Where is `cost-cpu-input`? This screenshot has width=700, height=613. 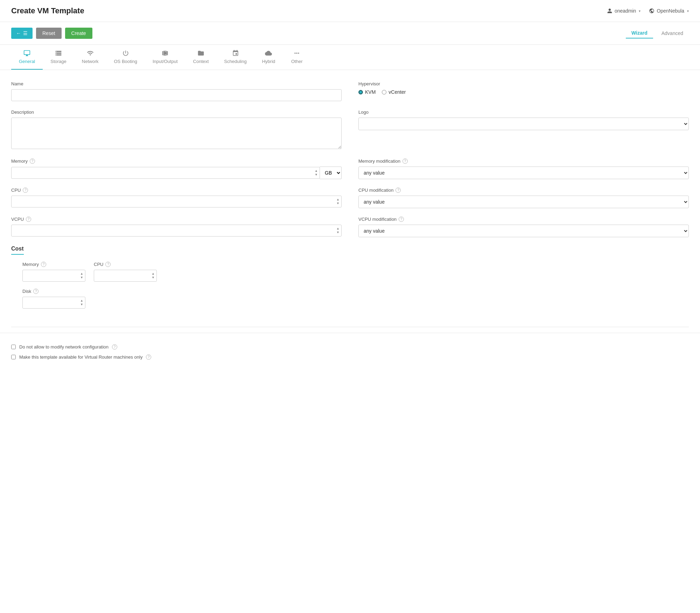 cost-cpu-input is located at coordinates (125, 276).